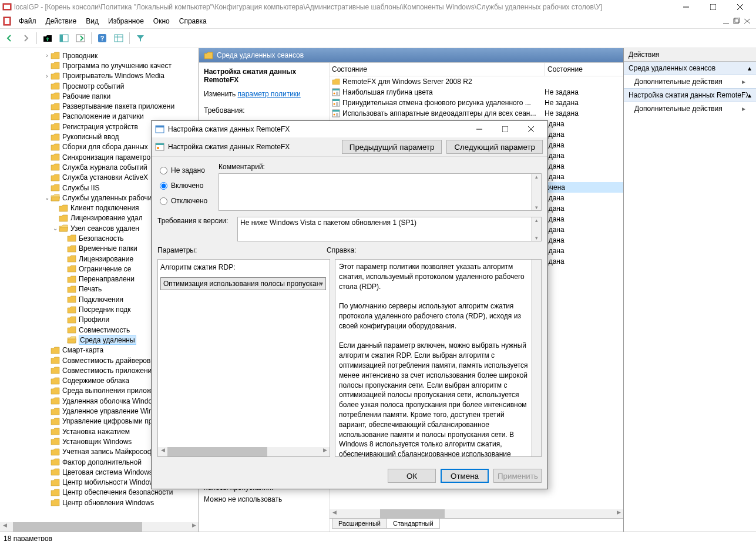 The image size is (756, 541). What do you see at coordinates (26, 38) in the screenshot?
I see `forward-button` at bounding box center [26, 38].